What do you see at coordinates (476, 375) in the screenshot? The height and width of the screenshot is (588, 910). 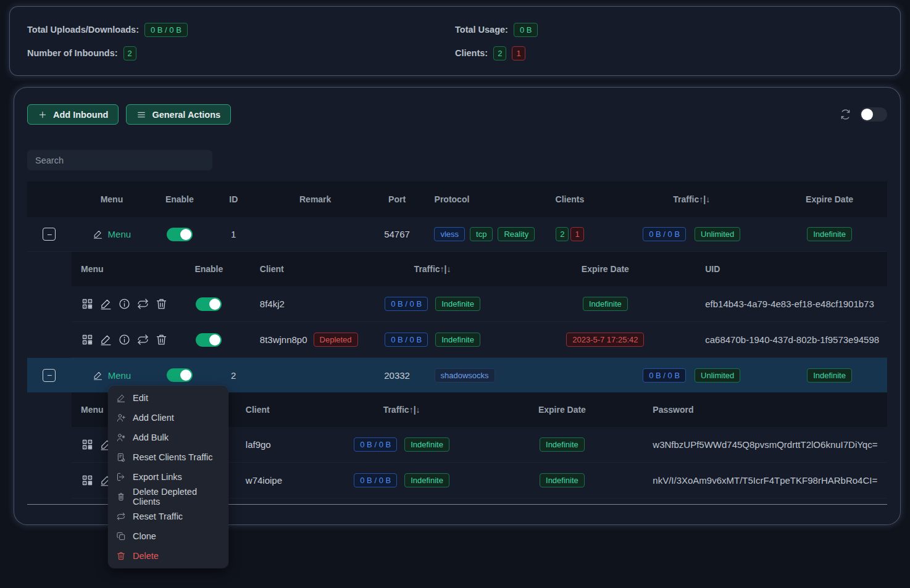 I see `inbound-protocol-tags: shadowsocks` at bounding box center [476, 375].